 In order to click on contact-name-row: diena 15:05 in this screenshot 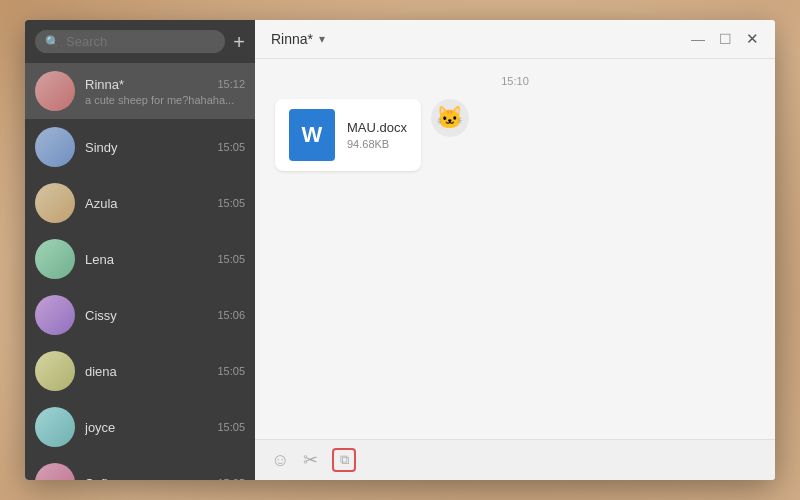, I will do `click(165, 372)`.